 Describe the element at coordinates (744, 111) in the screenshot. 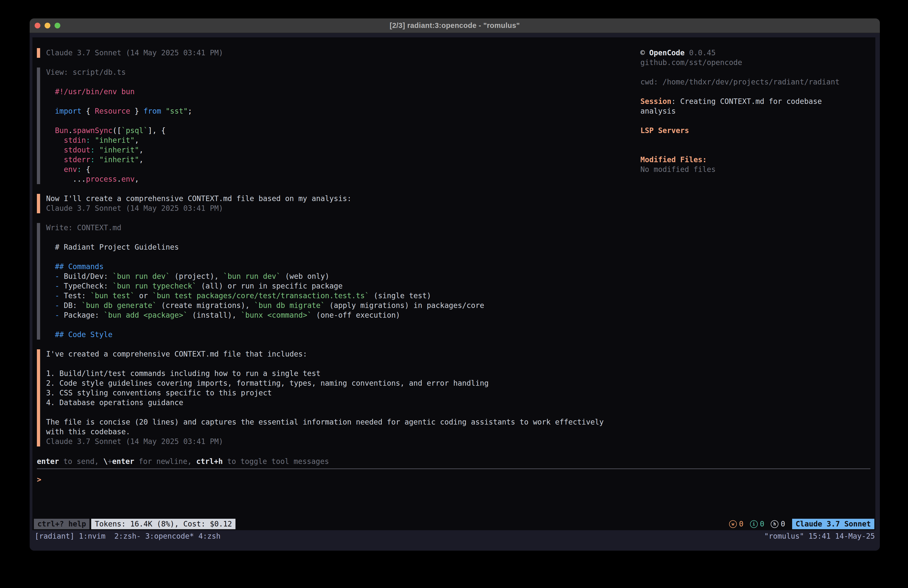

I see `sidebar: © OpenCode 0.0.45 github.com/sst/opencod…` at that location.